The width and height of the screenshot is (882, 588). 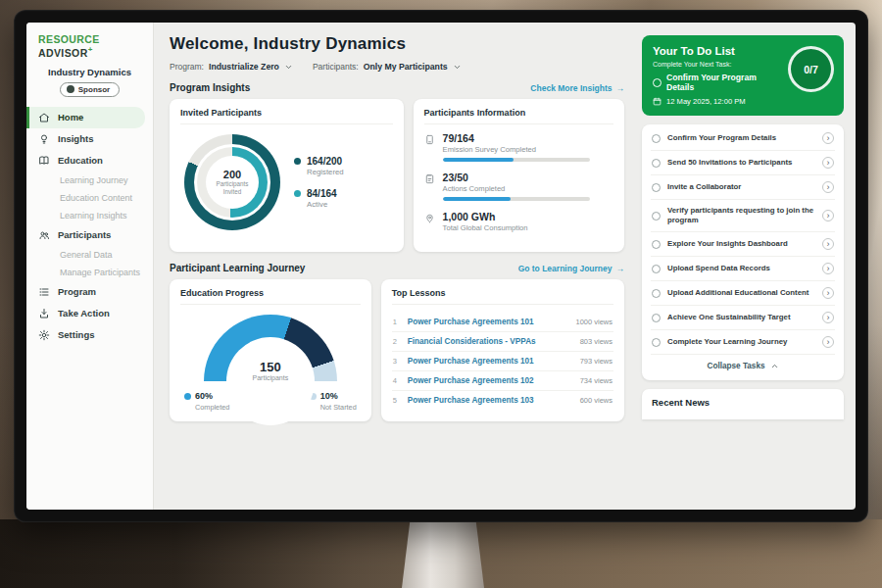 I want to click on sidebar-item-education: Education, so click(x=90, y=161).